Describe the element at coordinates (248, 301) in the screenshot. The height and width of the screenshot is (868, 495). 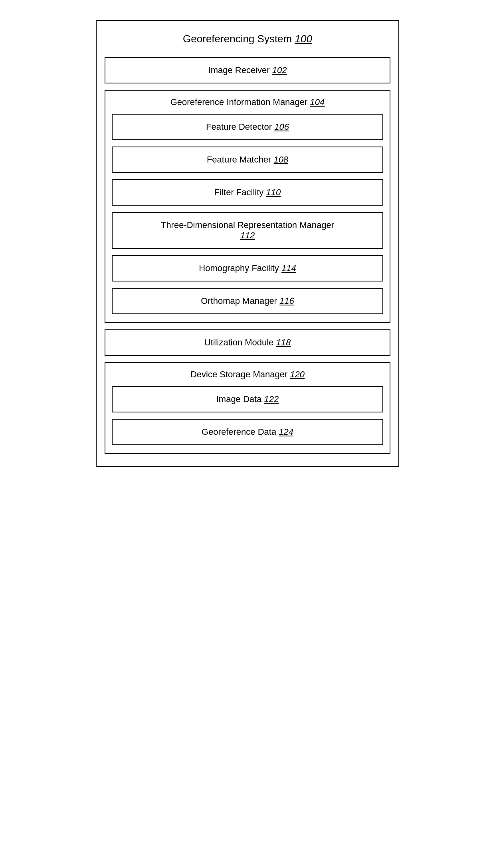
I see `orthomap-manager-box: Orthomap Manager 116` at that location.